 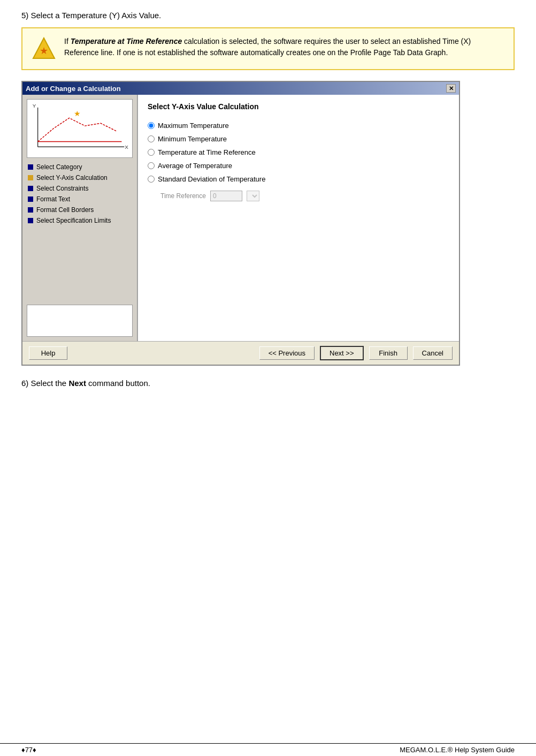 What do you see at coordinates (298, 273) in the screenshot?
I see `content-spacer` at bounding box center [298, 273].